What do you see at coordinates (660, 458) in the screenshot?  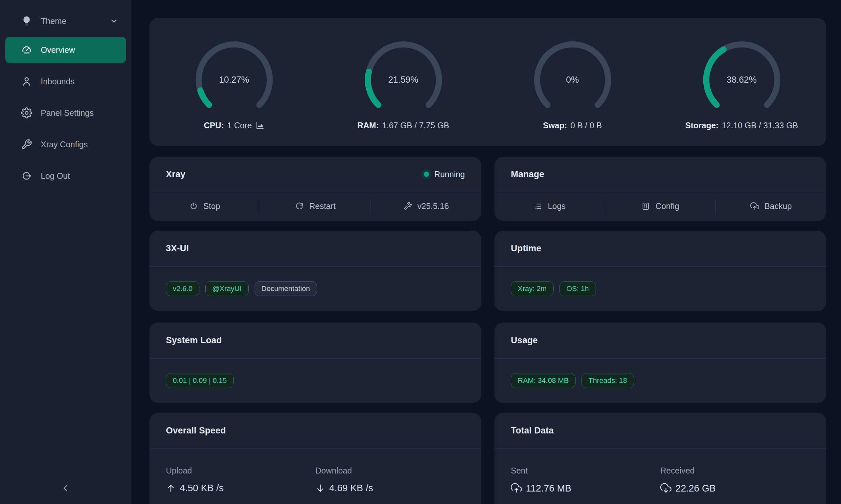 I see `total-data-card: Total Data Sent 112.76 MB` at bounding box center [660, 458].